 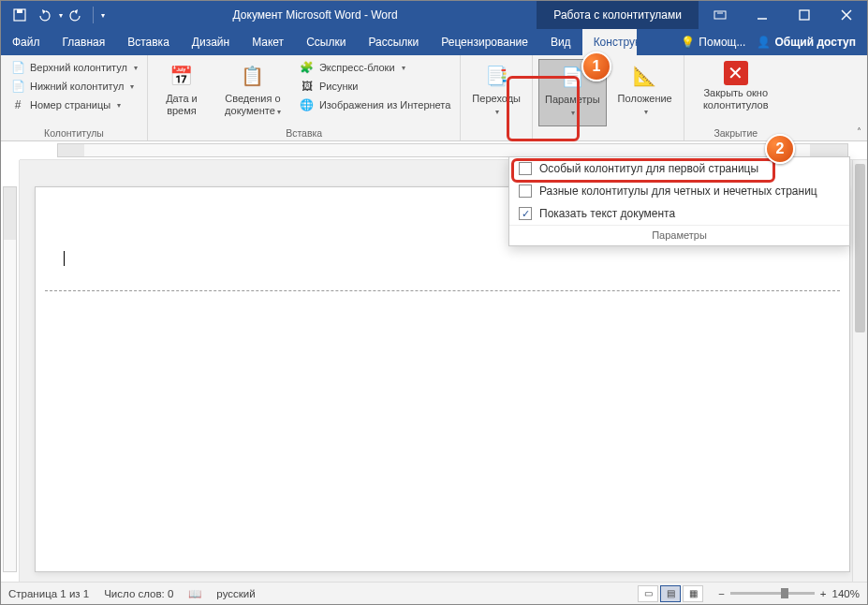 What do you see at coordinates (182, 93) in the screenshot?
I see `date-time-button: 📅 Дата и время` at bounding box center [182, 93].